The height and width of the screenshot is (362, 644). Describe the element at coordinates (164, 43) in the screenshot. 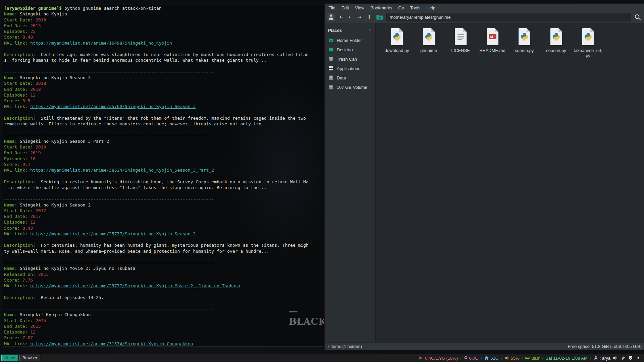

I see `terminal-line: MAL link: https://myanimelist.net/anime/…` at that location.